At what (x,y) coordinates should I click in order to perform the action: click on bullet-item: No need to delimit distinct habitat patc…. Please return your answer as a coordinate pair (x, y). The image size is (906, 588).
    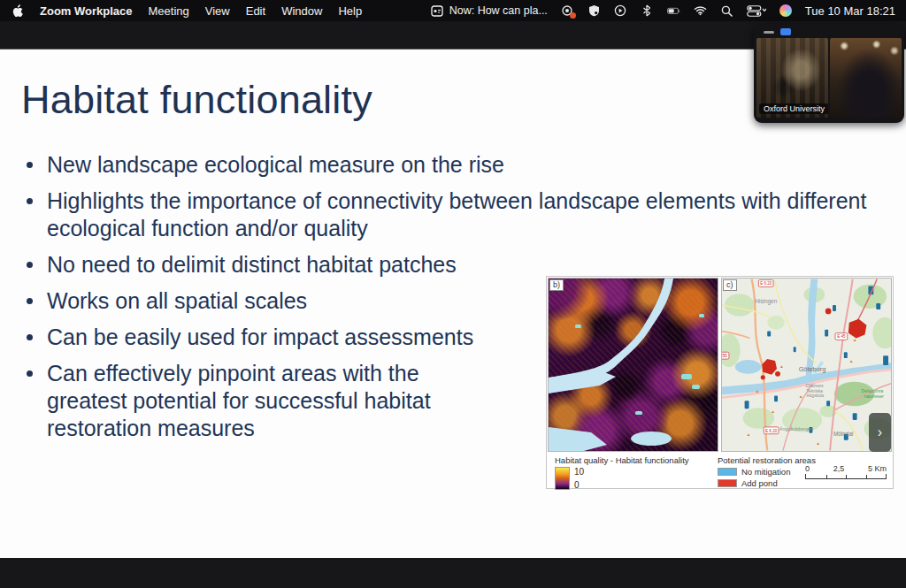
    Looking at the image, I should click on (465, 265).